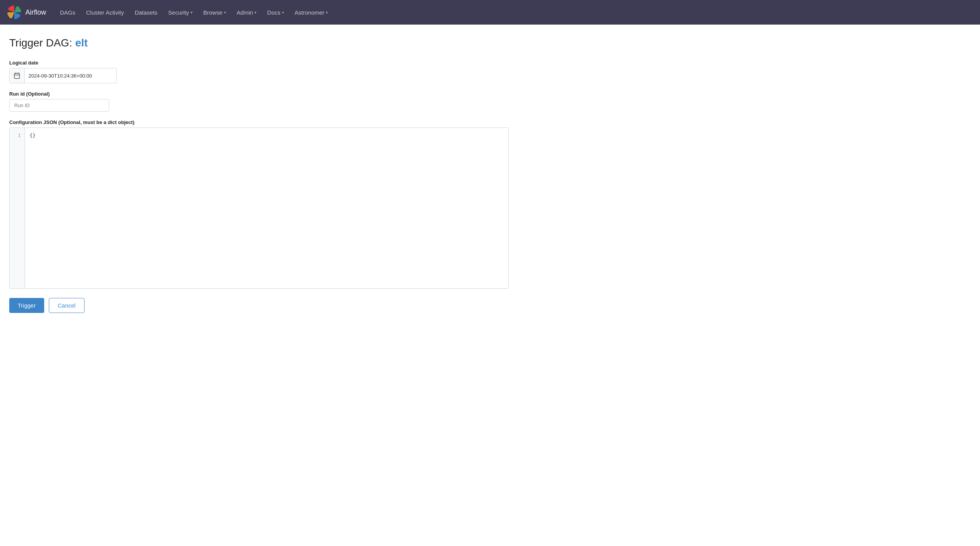  Describe the element at coordinates (27, 306) in the screenshot. I see `trigger-button: Trigger` at that location.